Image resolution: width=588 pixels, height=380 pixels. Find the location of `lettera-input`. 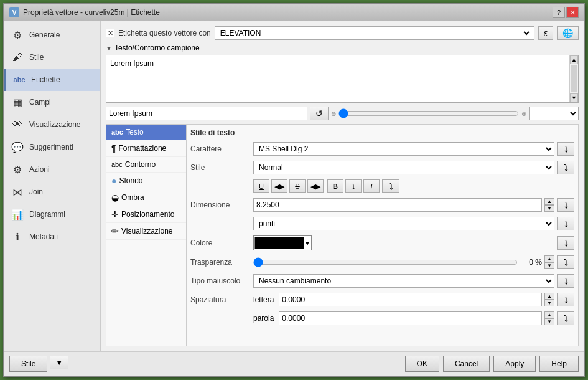

lettera-input is located at coordinates (411, 300).